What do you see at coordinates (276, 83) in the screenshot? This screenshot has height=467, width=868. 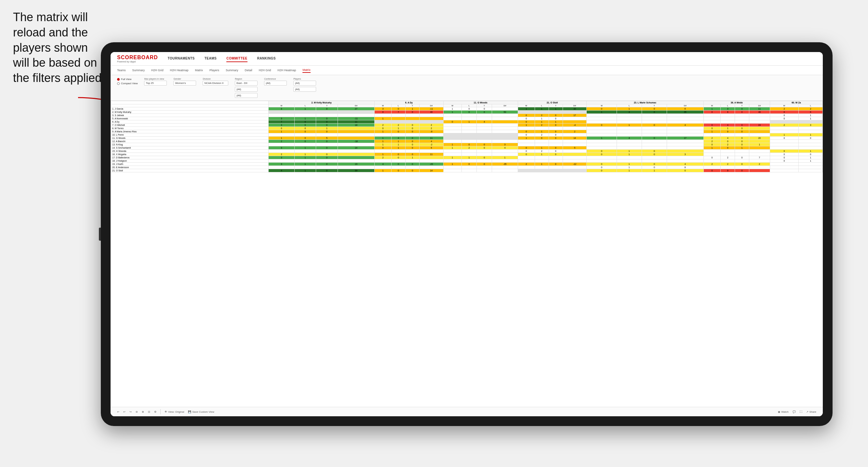 I see `conference-select: (All)` at bounding box center [276, 83].